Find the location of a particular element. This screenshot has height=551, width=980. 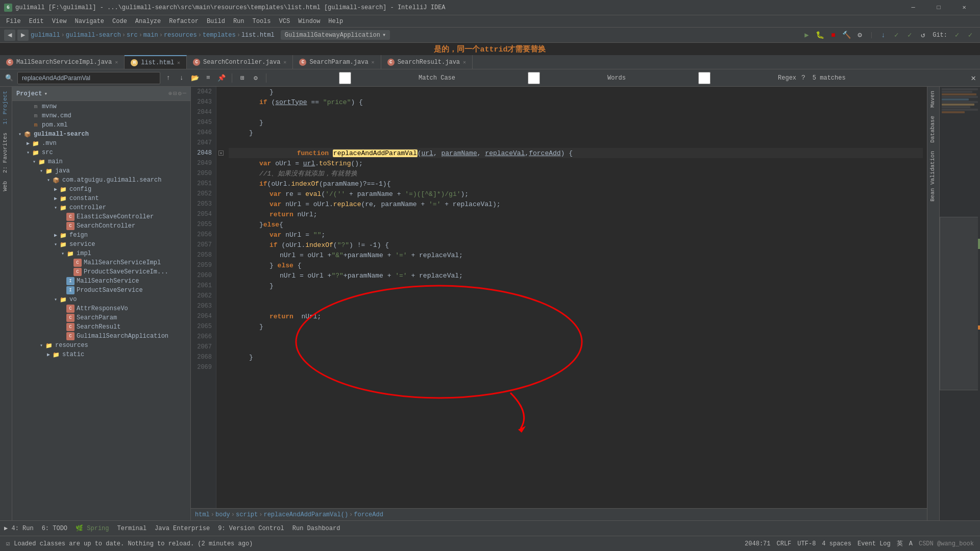

java-enterprise-tab: Java Enterprise is located at coordinates (182, 529).